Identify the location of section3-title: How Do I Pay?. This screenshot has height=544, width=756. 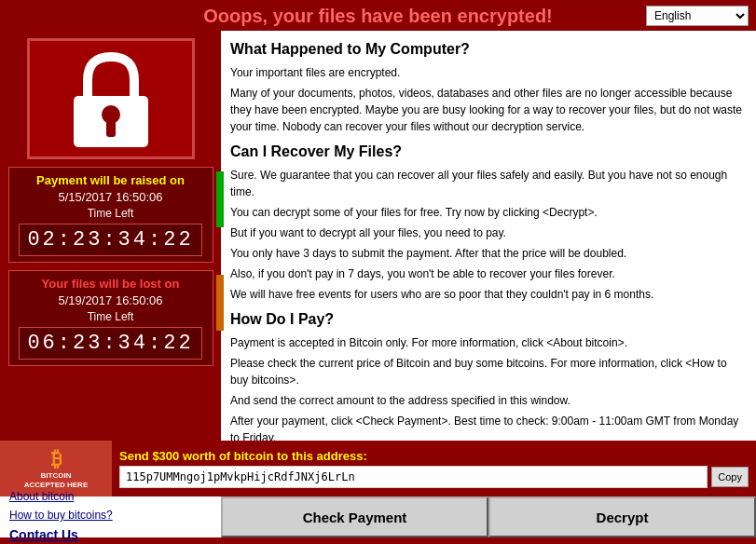
(488, 320).